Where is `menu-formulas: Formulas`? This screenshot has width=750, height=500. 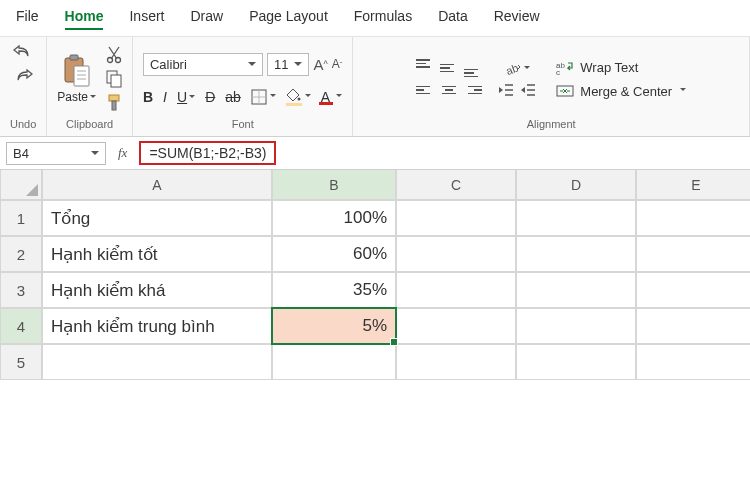
menu-formulas: Formulas is located at coordinates (383, 19).